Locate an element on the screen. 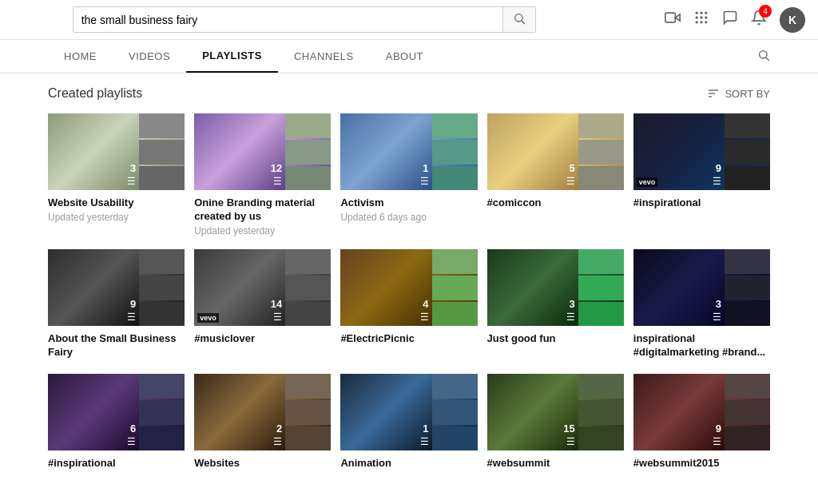  playlist-item: 2 ☰ Websites is located at coordinates (262, 423).